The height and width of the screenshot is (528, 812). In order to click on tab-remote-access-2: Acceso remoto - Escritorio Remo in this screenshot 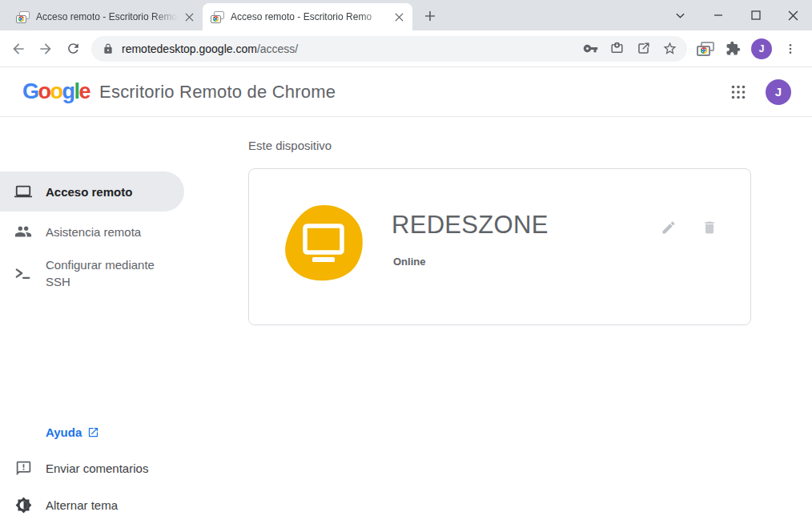, I will do `click(308, 17)`.